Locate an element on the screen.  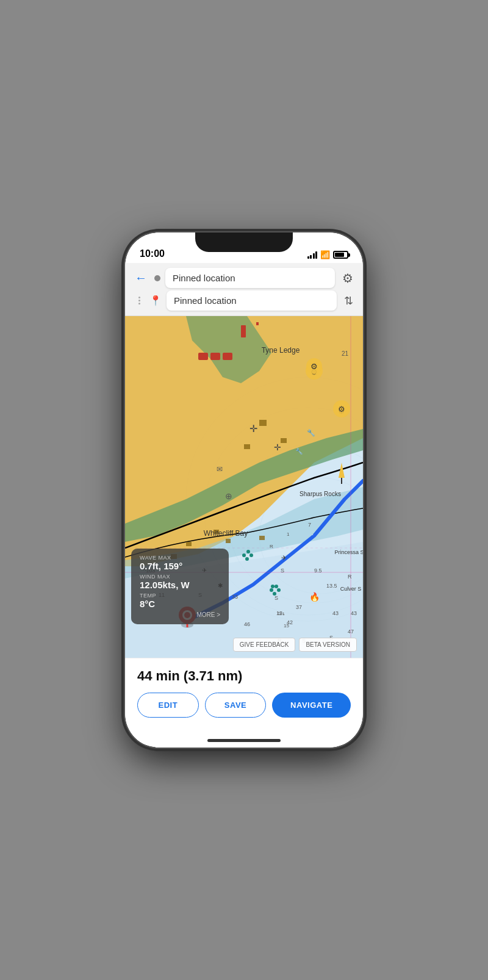
svg-text: Whitecliff Bay is located at coordinates (226, 533).